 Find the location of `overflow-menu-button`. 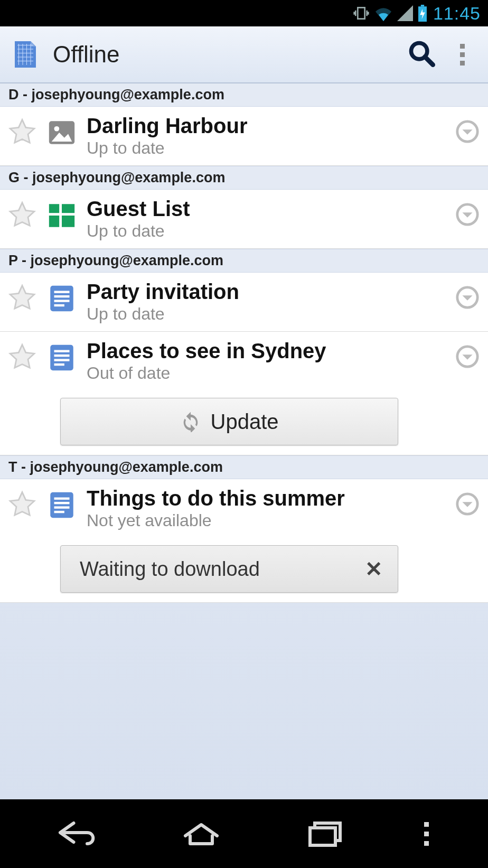

overflow-menu-button is located at coordinates (465, 55).